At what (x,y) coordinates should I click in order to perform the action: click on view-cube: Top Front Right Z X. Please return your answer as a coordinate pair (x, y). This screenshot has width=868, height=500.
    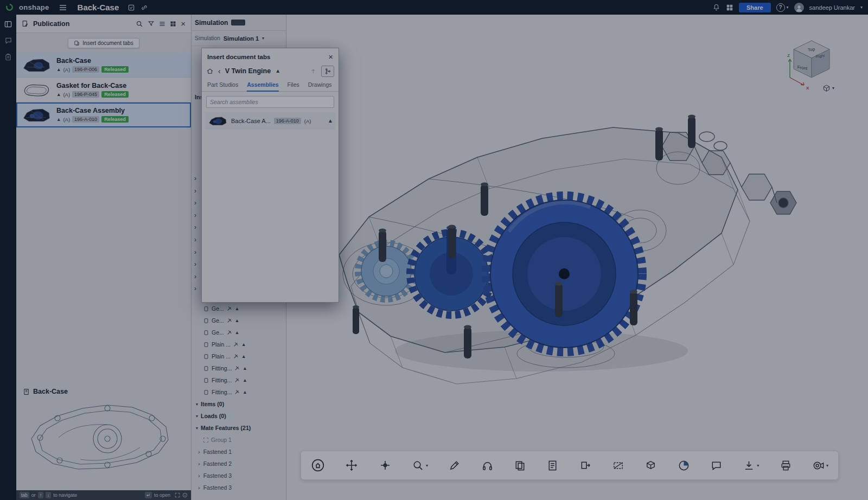
    Looking at the image, I should click on (812, 62).